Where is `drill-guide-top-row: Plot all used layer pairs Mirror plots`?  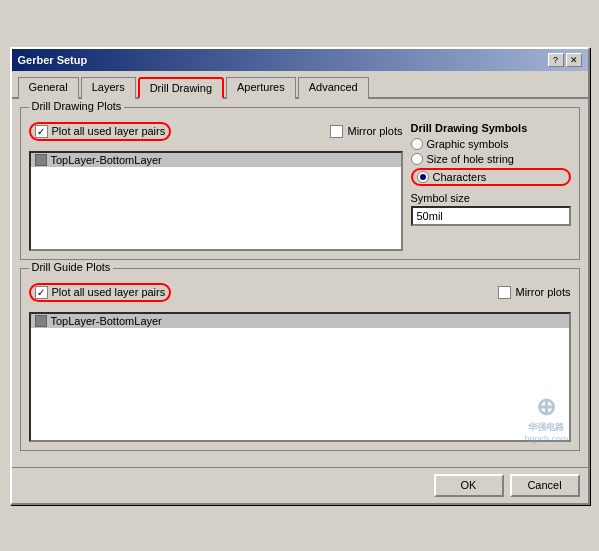
drill-guide-top-row: Plot all used layer pairs Mirror plots is located at coordinates (300, 296).